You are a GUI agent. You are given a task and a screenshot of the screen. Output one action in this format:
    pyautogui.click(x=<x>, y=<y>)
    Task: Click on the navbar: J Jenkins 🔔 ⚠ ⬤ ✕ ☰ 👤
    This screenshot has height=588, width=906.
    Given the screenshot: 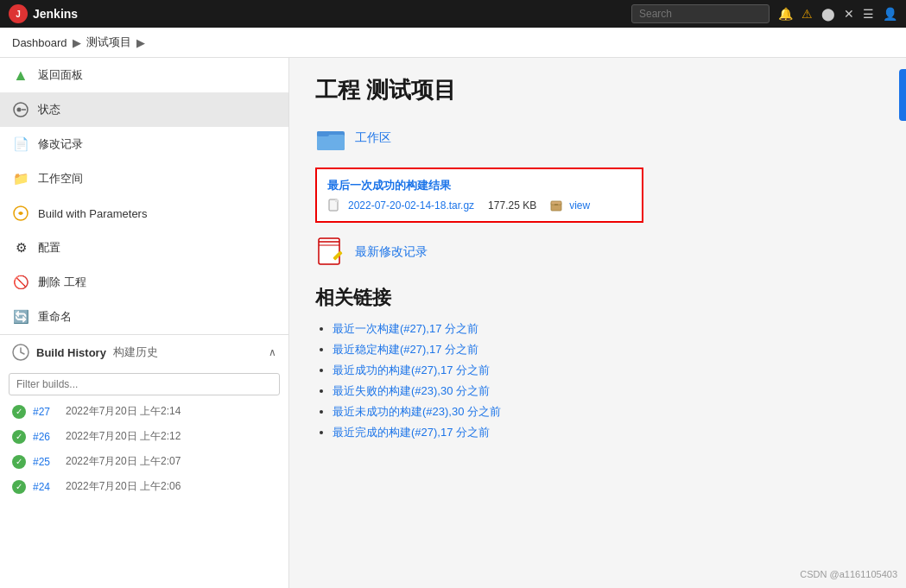 What is the action you would take?
    pyautogui.click(x=453, y=14)
    